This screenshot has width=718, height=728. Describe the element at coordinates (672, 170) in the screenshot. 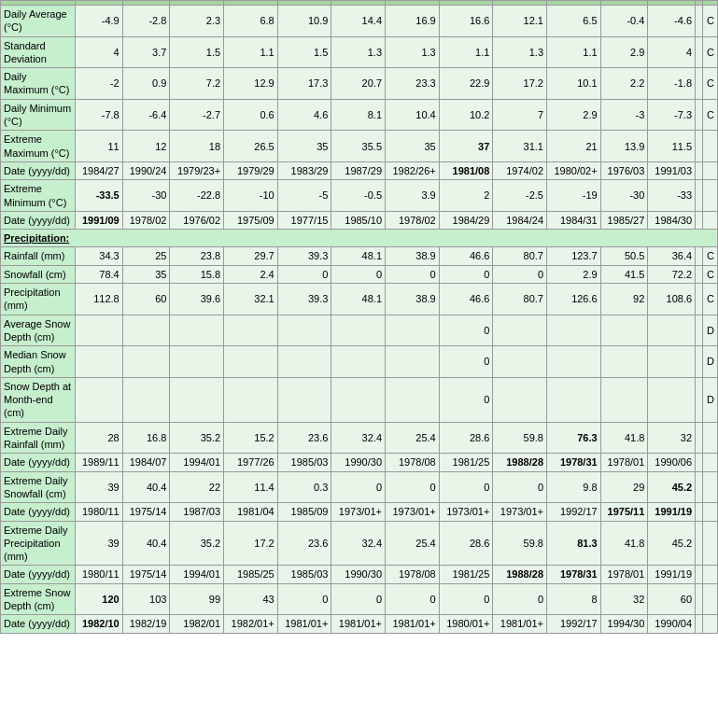

I see `cell: 1991/03` at that location.